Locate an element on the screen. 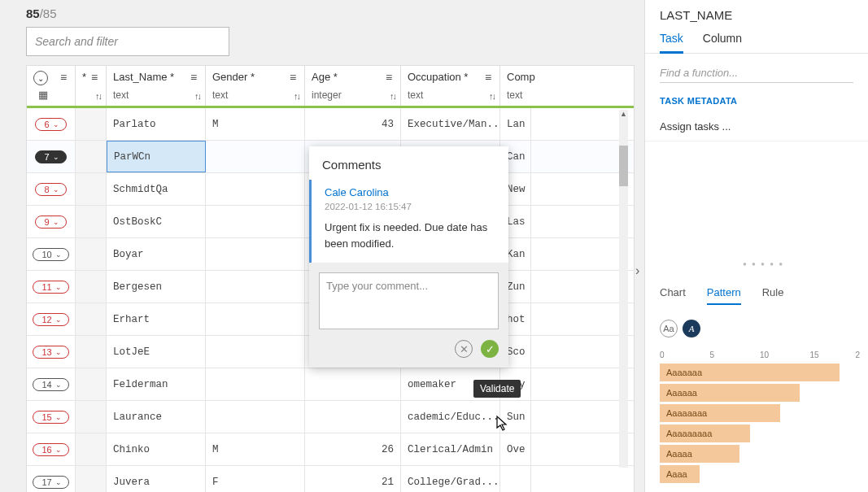 This screenshot has height=492, width=868. pattern-bar: Aaaaaa is located at coordinates (760, 393).